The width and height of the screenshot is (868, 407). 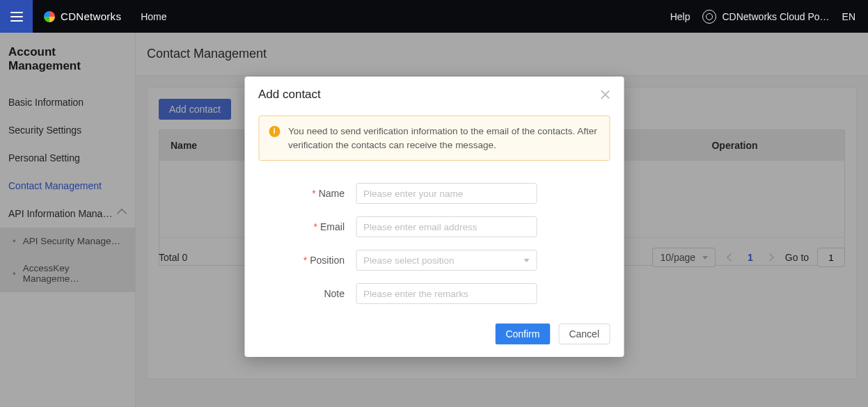 I want to click on nav-user: CDNetworks Cloud Po…, so click(x=766, y=17).